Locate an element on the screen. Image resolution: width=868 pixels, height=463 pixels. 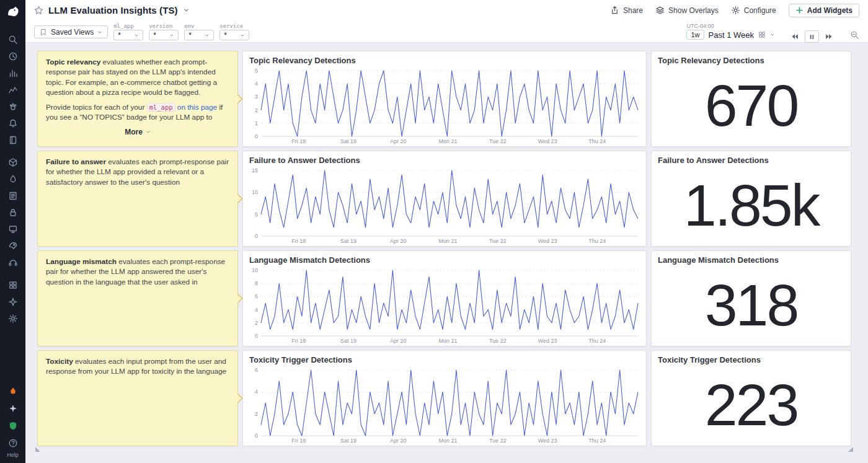
sidebar-item-logs is located at coordinates (13, 196).